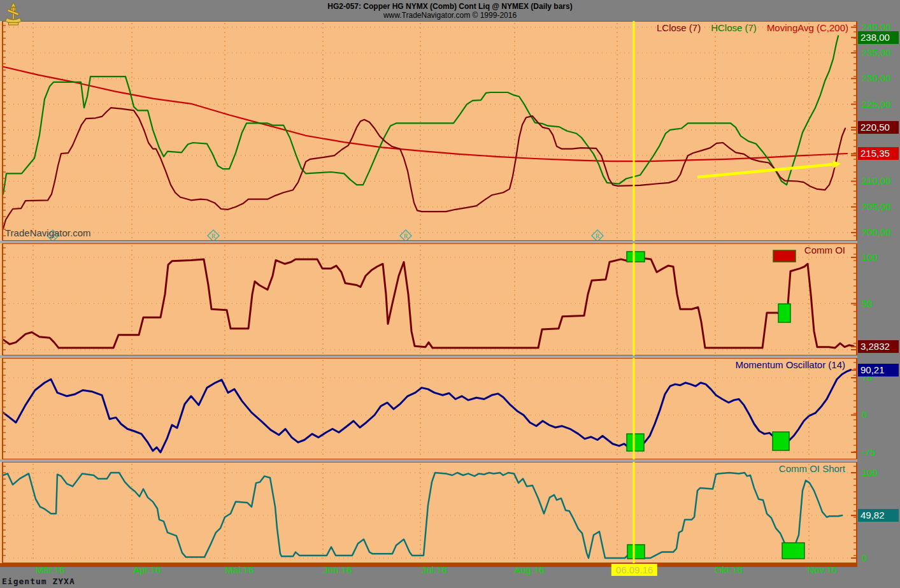  Describe the element at coordinates (450, 15) in the screenshot. I see `chart-subtitle: www.TradeNavigator.com © 1999-2016` at that location.